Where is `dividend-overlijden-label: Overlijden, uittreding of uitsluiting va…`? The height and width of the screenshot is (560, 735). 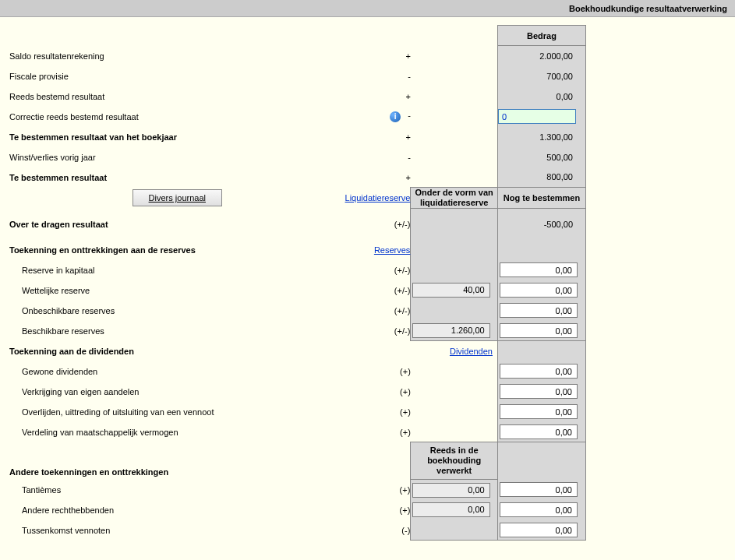
dividend-overlijden-label: Overlijden, uittreding of uitsluiting va… is located at coordinates (178, 412).